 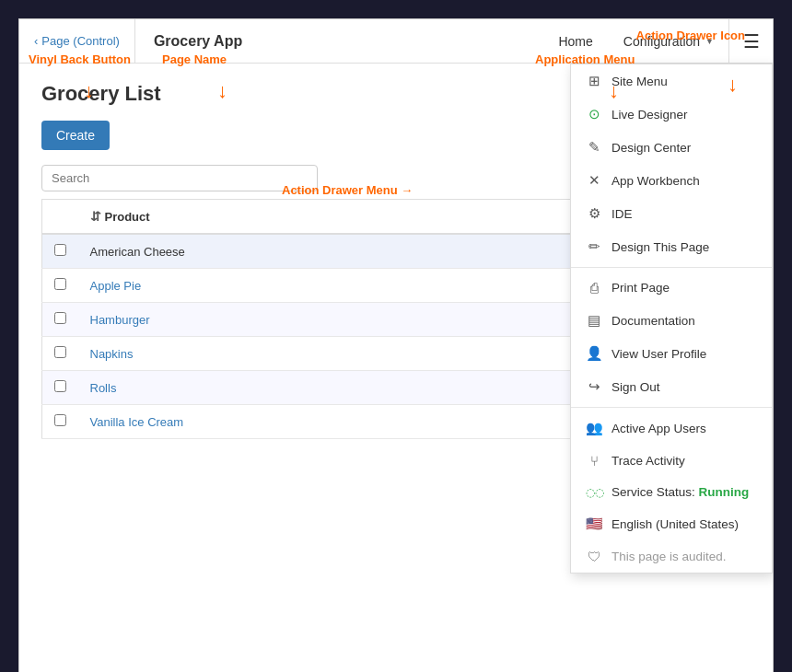 What do you see at coordinates (594, 81) in the screenshot?
I see `grid-icon: ⊞` at bounding box center [594, 81].